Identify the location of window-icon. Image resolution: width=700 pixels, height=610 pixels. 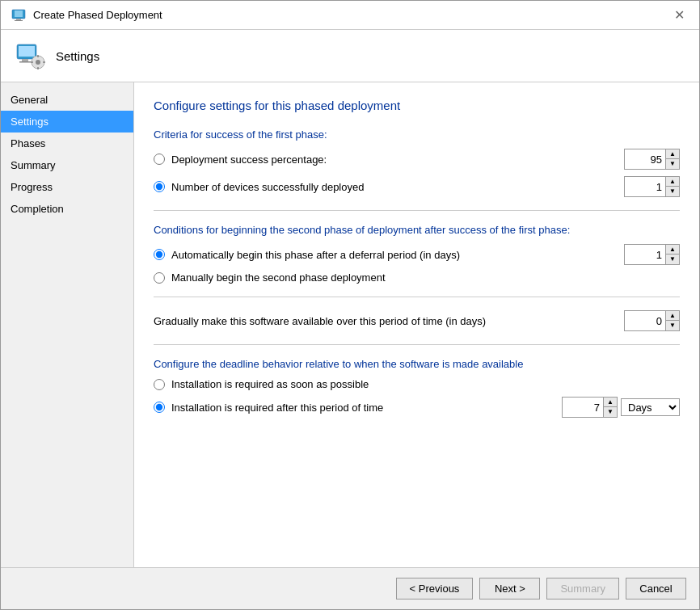
(19, 15).